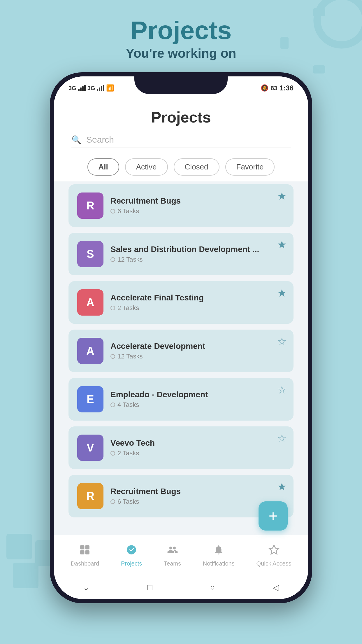  I want to click on star-button-3: ★, so click(282, 293).